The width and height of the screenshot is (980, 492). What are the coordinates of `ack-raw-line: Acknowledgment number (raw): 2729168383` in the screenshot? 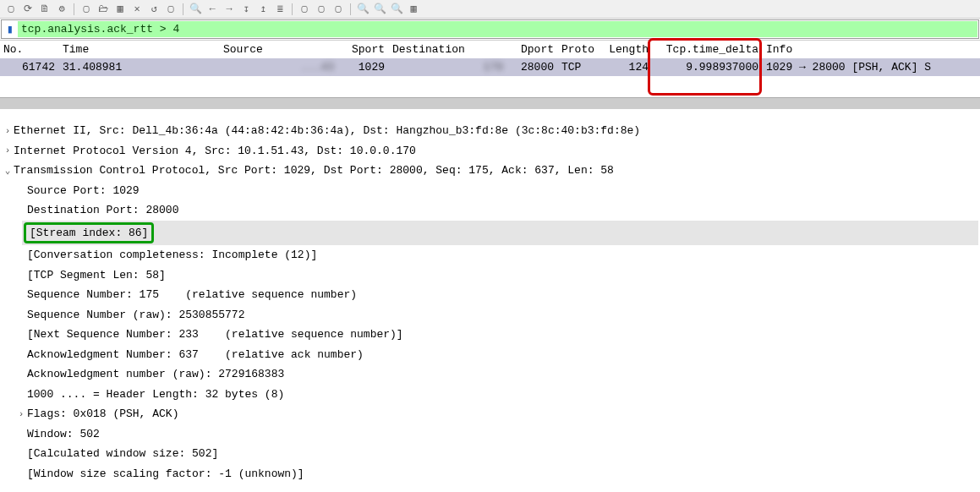 It's located at (490, 374).